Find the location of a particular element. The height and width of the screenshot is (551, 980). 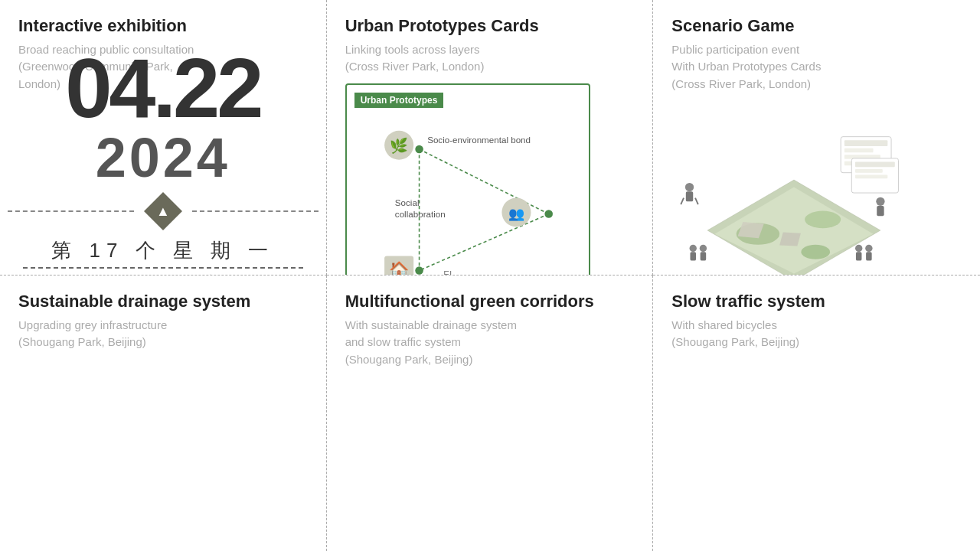

cell-2-subtitle: Linking tools across layers (Cross River… is located at coordinates (490, 58).